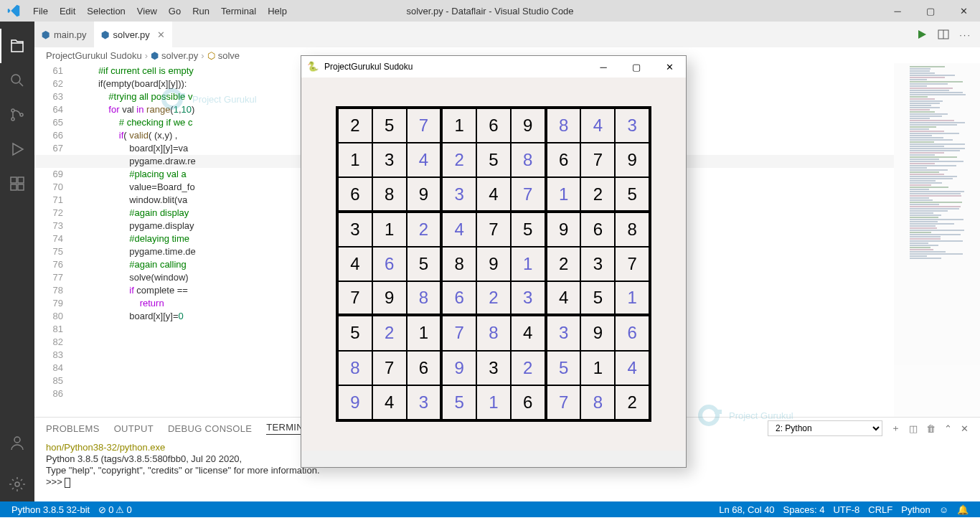 The height and width of the screenshot is (523, 980). What do you see at coordinates (161, 34) in the screenshot?
I see `close-tab-icon: ✕` at bounding box center [161, 34].